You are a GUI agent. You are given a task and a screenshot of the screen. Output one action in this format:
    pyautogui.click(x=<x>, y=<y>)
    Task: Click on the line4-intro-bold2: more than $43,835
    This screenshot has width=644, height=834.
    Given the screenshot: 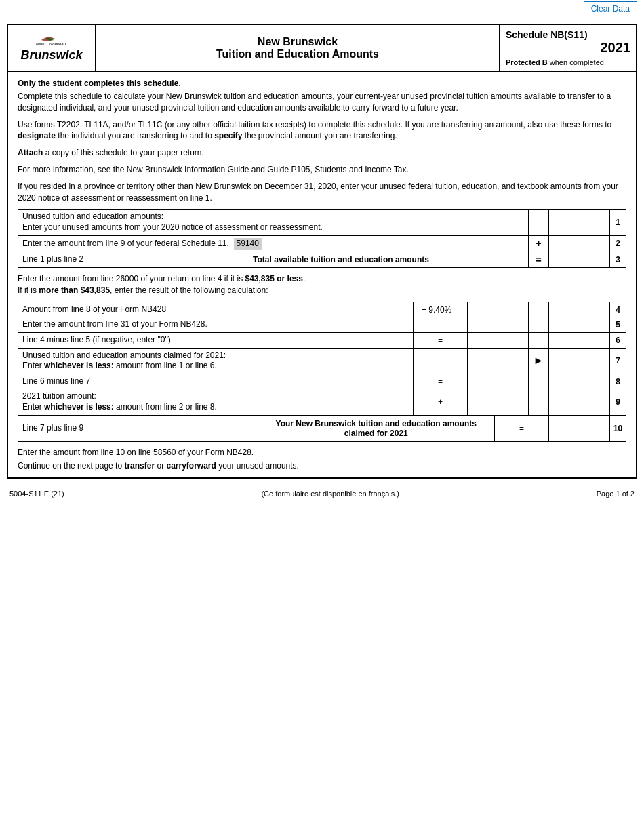 What is the action you would take?
    pyautogui.click(x=75, y=290)
    